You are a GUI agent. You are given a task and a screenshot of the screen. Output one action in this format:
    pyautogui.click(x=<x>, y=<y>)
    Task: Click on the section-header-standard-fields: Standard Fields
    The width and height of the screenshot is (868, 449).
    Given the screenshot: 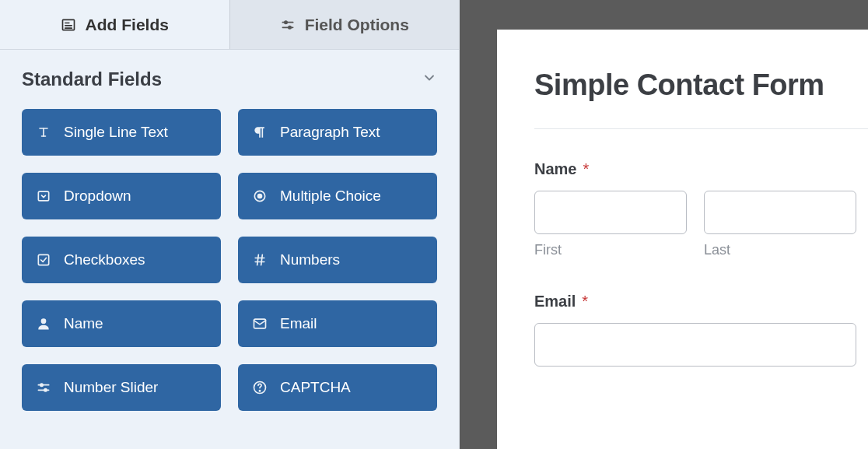 What is the action you would take?
    pyautogui.click(x=229, y=75)
    